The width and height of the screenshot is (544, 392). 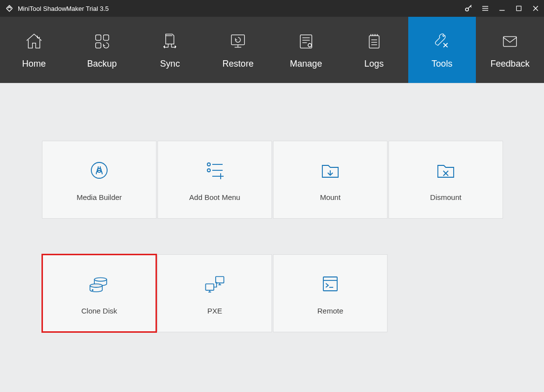 What do you see at coordinates (215, 293) in the screenshot?
I see `tool-pxe: PXE` at bounding box center [215, 293].